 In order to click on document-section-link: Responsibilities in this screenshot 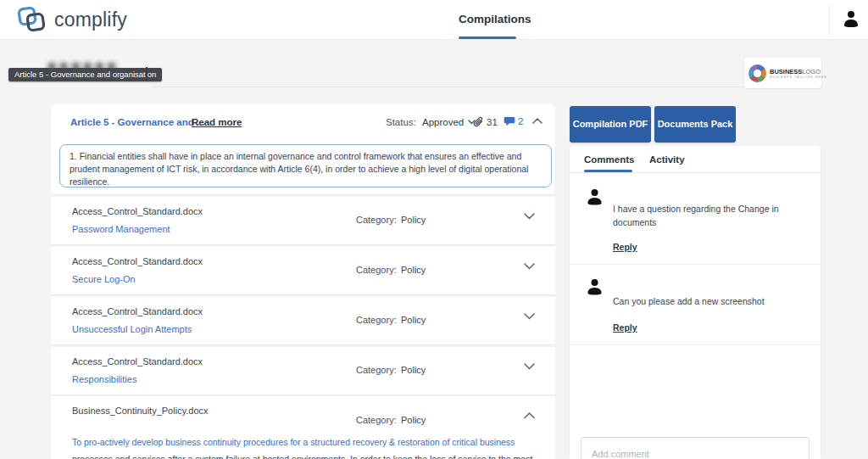, I will do `click(104, 379)`.